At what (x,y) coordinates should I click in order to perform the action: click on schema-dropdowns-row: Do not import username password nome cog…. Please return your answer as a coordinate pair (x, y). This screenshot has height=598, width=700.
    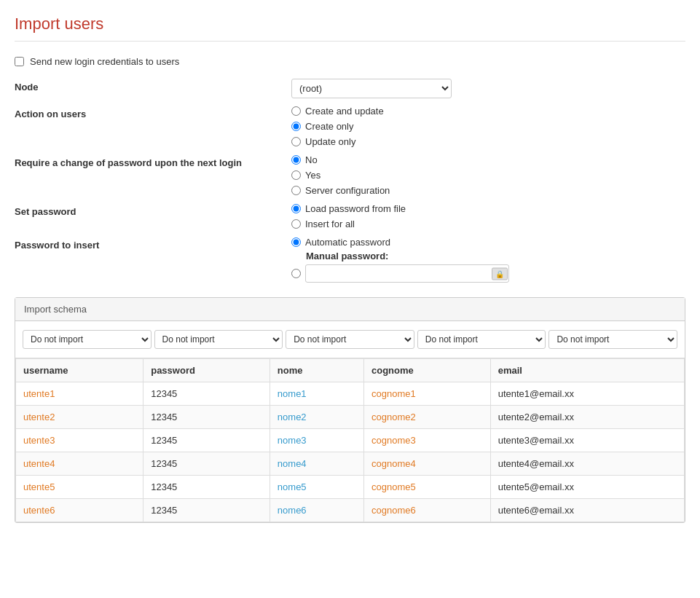
    Looking at the image, I should click on (350, 339).